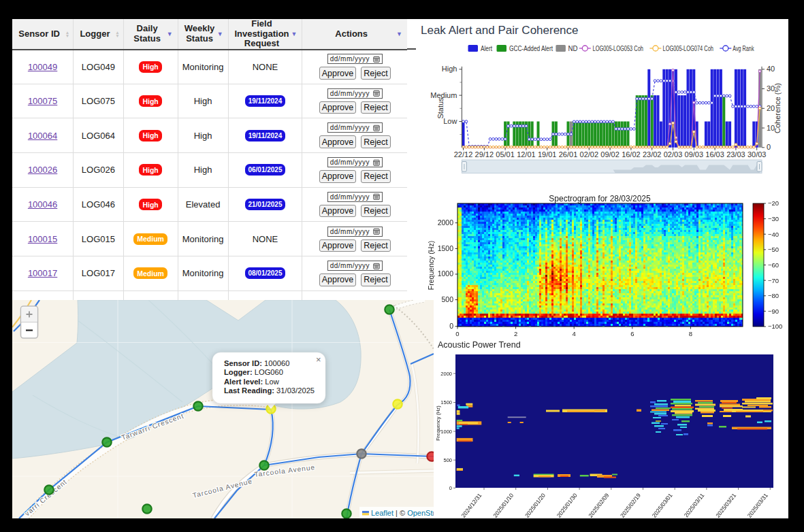 The image size is (804, 532). Describe the element at coordinates (568, 154) in the screenshot. I see `svg-text: 26/01` at that location.